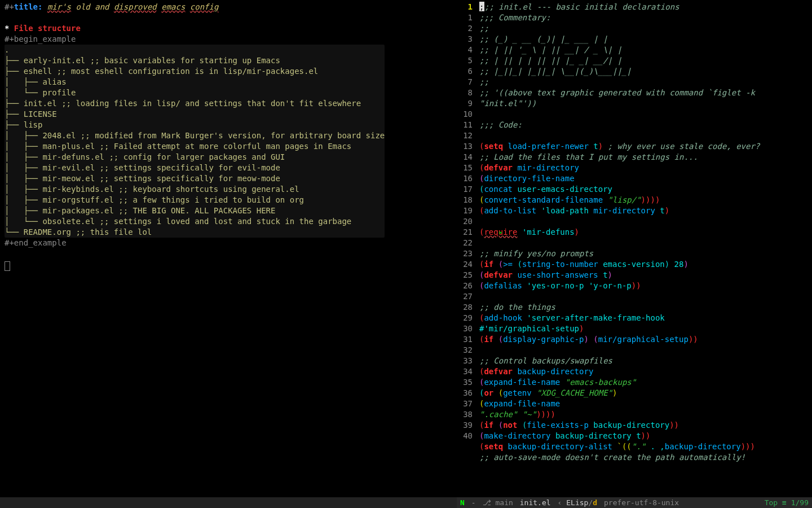  I want to click on org-heading: * File structure, so click(228, 28).